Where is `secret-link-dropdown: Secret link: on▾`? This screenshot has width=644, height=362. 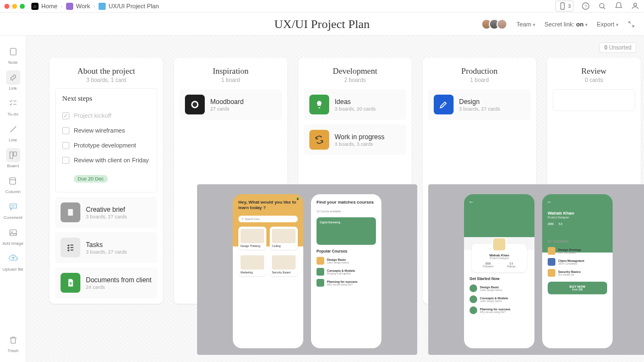 secret-link-dropdown: Secret link: on▾ is located at coordinates (566, 24).